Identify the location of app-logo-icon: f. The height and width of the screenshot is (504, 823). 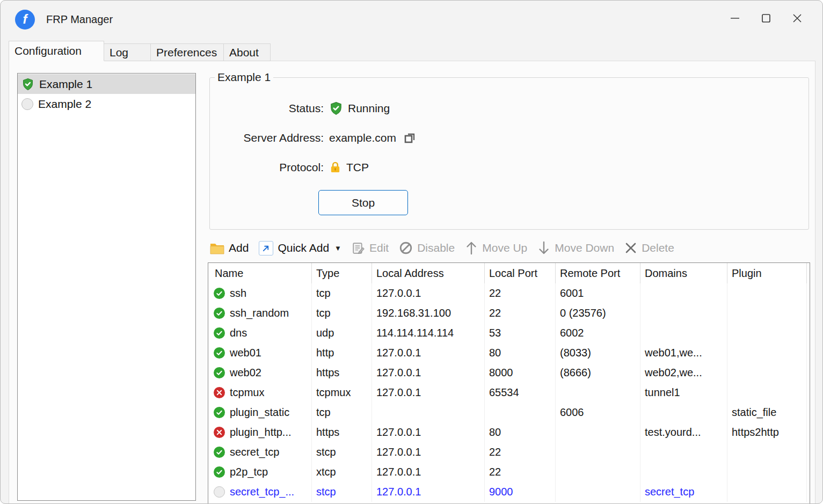
(25, 19).